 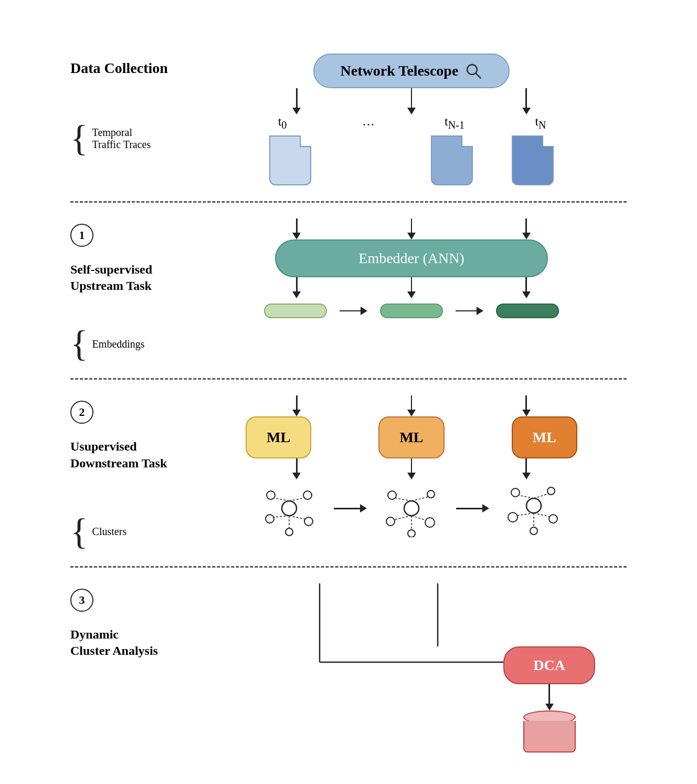 What do you see at coordinates (79, 532) in the screenshot?
I see `clusters-brace: {` at bounding box center [79, 532].